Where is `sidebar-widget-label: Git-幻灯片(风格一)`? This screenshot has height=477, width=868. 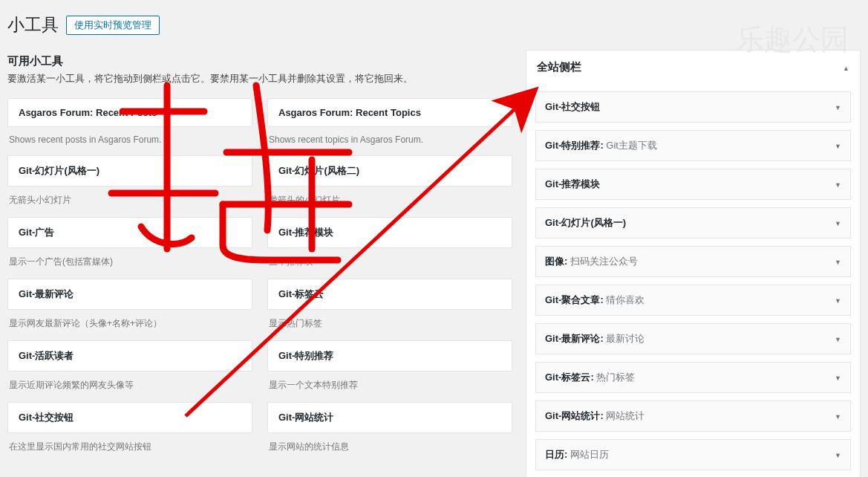 sidebar-widget-label: Git-幻灯片(风格一) is located at coordinates (585, 223).